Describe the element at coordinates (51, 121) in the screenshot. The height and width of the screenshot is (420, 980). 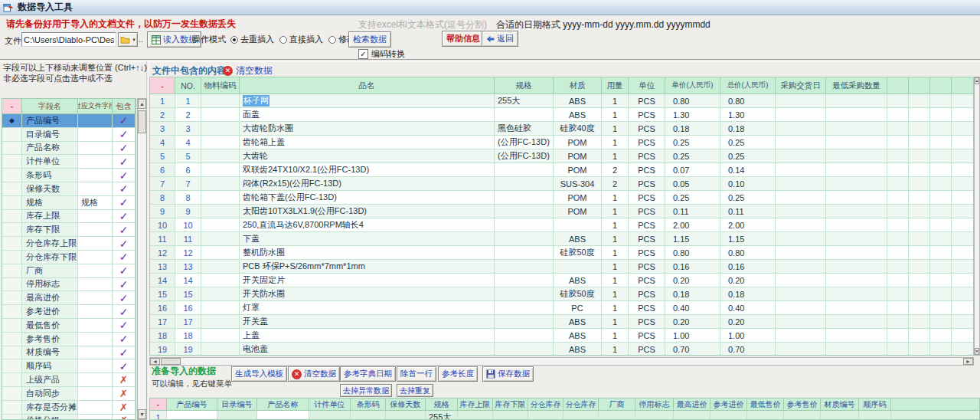
I see `field-name-cell: 产品编号` at that location.